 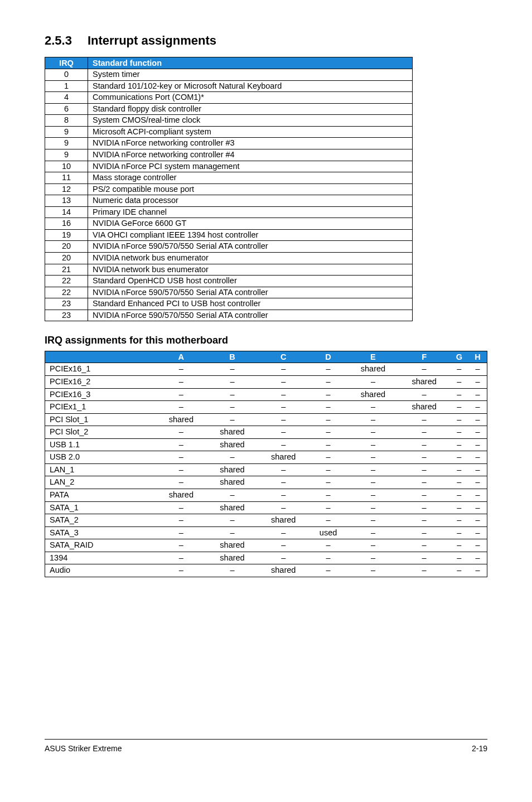 I want to click on irq-cell: 10, so click(x=67, y=166).